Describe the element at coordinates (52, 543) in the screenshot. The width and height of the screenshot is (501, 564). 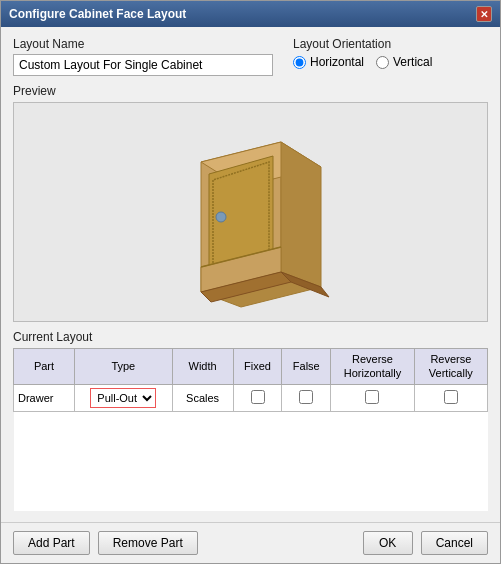
I see `add-part-button: Add Part` at that location.